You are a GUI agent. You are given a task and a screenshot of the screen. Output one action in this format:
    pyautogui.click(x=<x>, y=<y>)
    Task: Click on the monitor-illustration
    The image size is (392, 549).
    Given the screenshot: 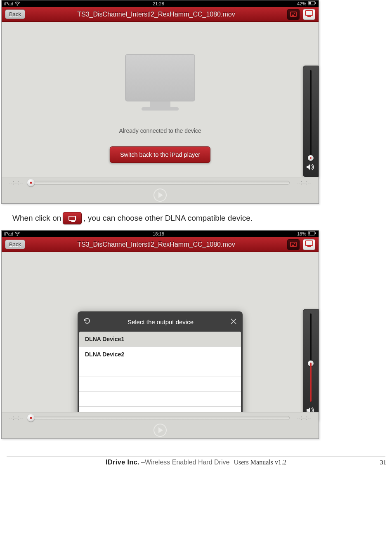 What is the action you would take?
    pyautogui.click(x=160, y=82)
    